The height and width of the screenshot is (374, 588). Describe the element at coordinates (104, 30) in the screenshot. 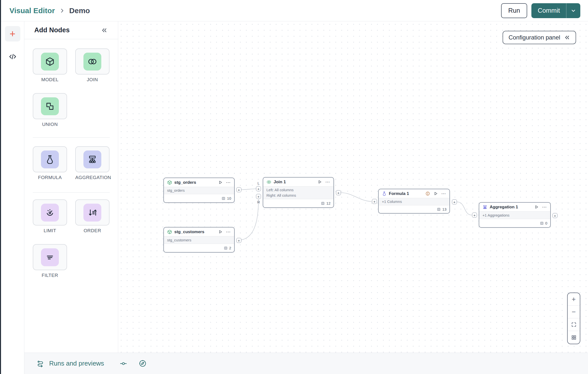

I see `chevron-double-left-icon` at that location.